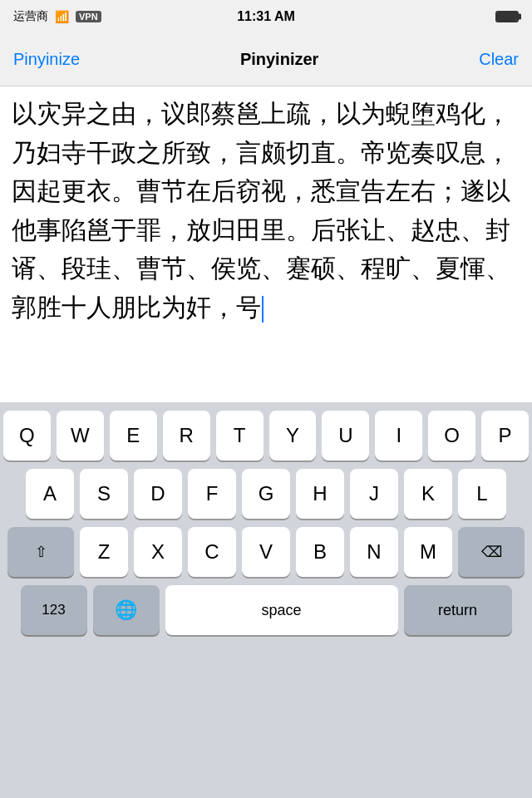 This screenshot has height=798, width=532. Describe the element at coordinates (374, 552) in the screenshot. I see `key-n: N` at that location.